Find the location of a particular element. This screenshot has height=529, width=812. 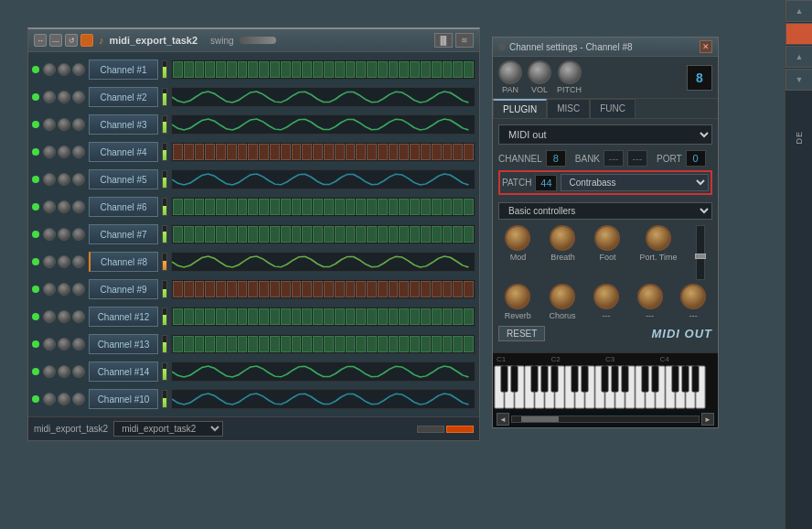

piano-keys is located at coordinates (605, 388).